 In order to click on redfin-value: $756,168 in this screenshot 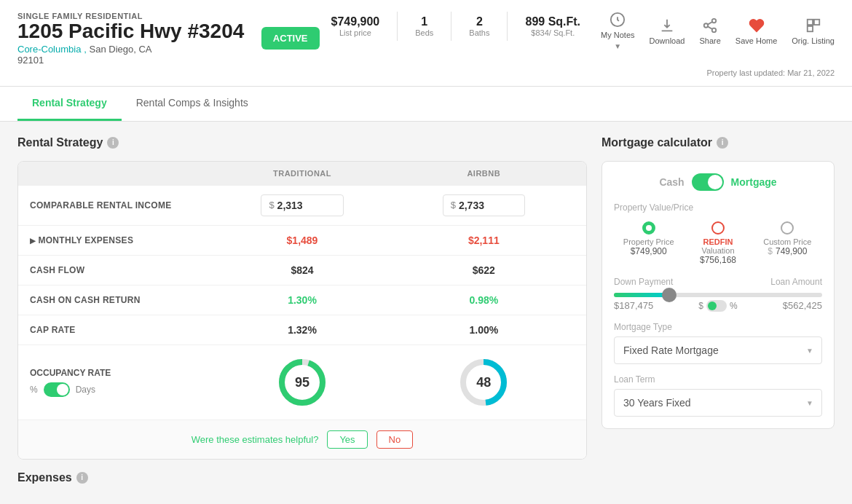, I will do `click(718, 260)`.